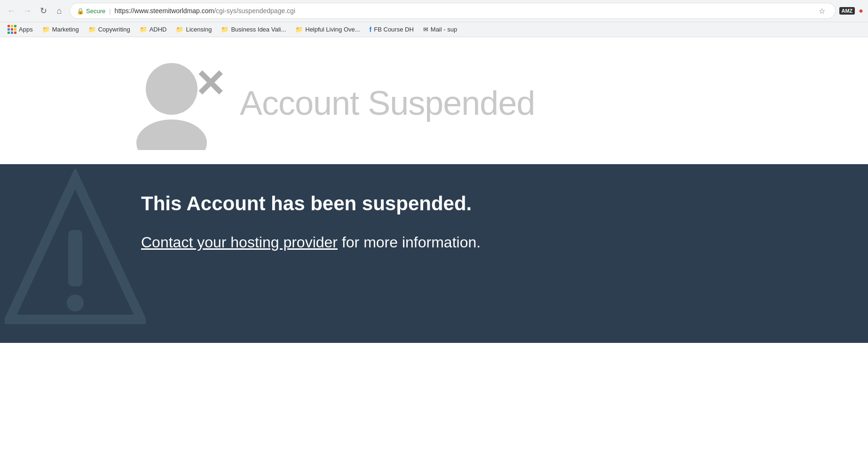 The height and width of the screenshot is (460, 868). I want to click on back-button: ←, so click(11, 11).